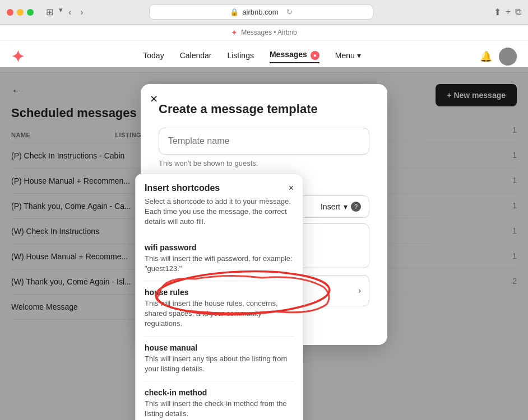  Describe the element at coordinates (20, 12) in the screenshot. I see `minimize-traffic-light` at that location.